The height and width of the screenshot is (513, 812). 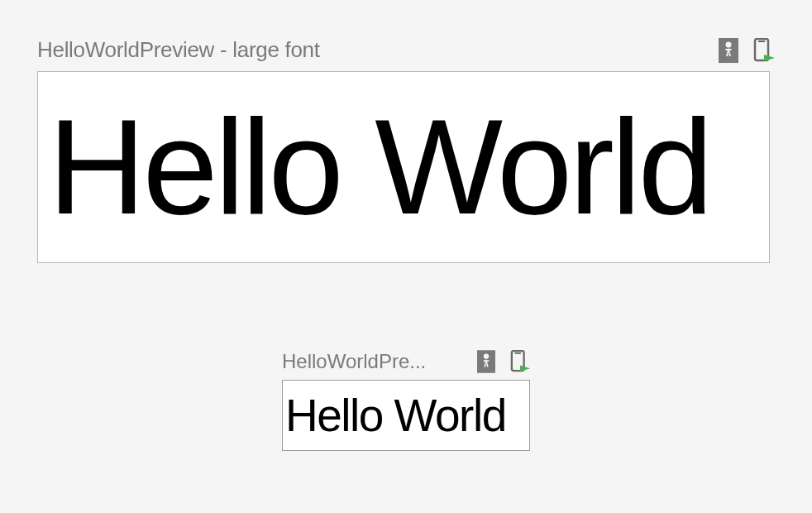 I want to click on preview-canvas-normal: Hello World, so click(x=406, y=415).